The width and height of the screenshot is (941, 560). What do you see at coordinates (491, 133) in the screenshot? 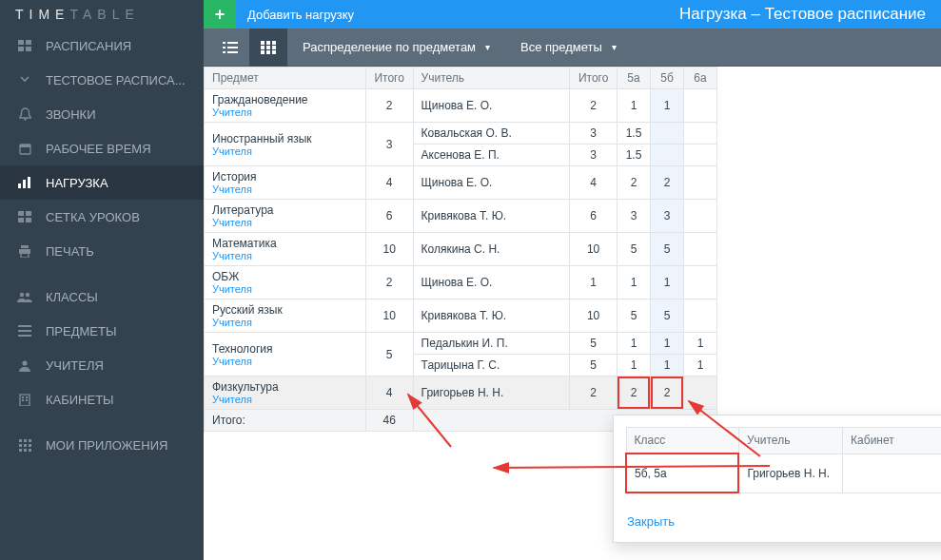
I see `teacher-name: Ковальская О. В.` at bounding box center [491, 133].